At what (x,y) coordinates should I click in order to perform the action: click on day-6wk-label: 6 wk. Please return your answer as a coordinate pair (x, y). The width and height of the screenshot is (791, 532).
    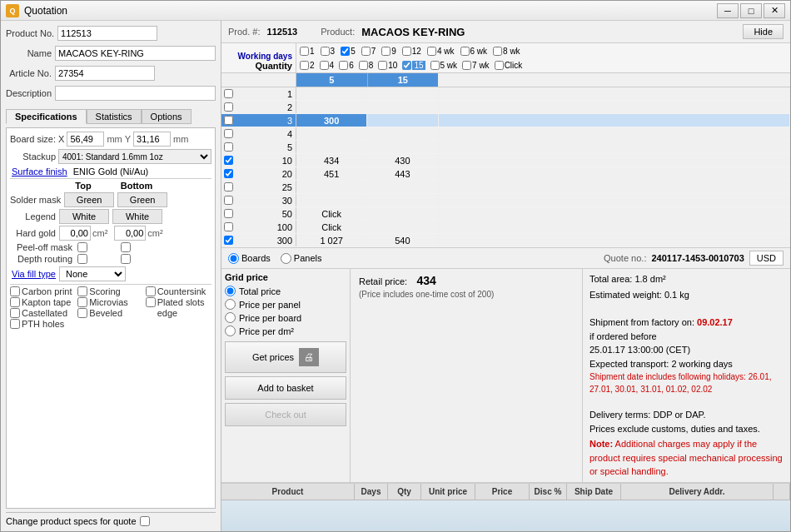
    Looking at the image, I should click on (480, 52).